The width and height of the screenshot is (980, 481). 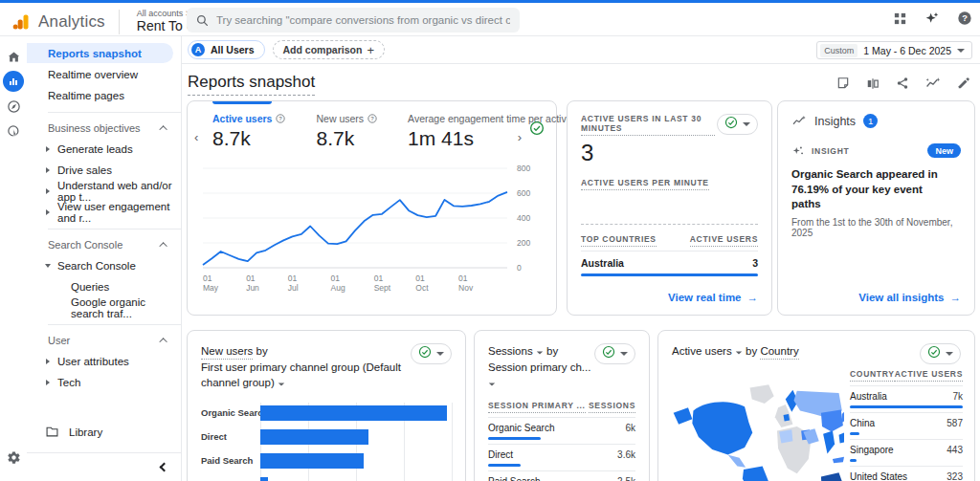 What do you see at coordinates (540, 352) in the screenshot?
I see `chevron-down-icon` at bounding box center [540, 352].